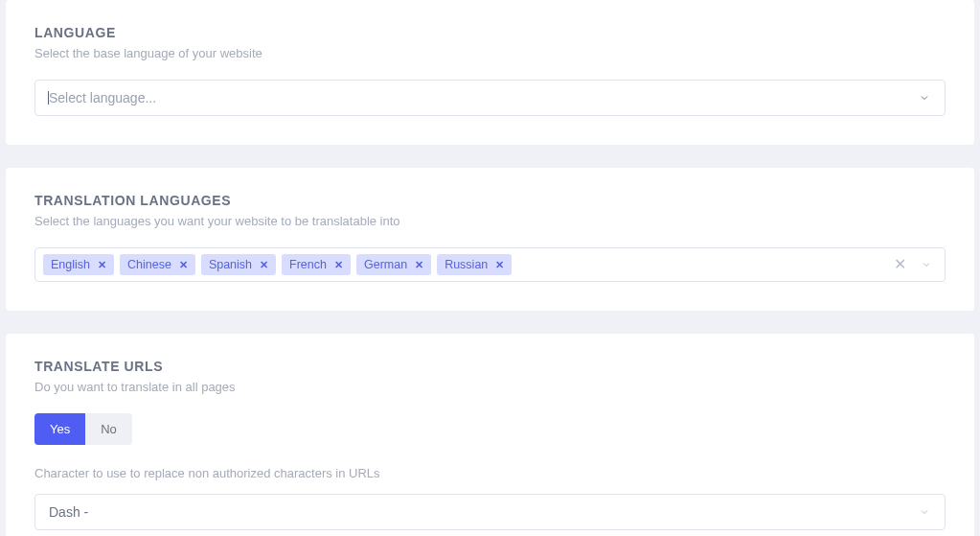 The height and width of the screenshot is (536, 980). I want to click on toggle-no-button: No, so click(109, 430).